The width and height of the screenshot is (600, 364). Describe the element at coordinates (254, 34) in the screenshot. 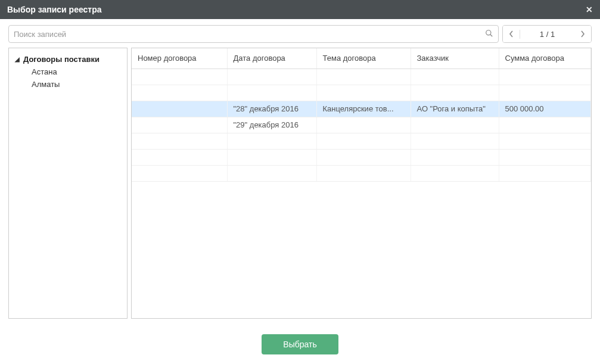

I see `search-box` at that location.